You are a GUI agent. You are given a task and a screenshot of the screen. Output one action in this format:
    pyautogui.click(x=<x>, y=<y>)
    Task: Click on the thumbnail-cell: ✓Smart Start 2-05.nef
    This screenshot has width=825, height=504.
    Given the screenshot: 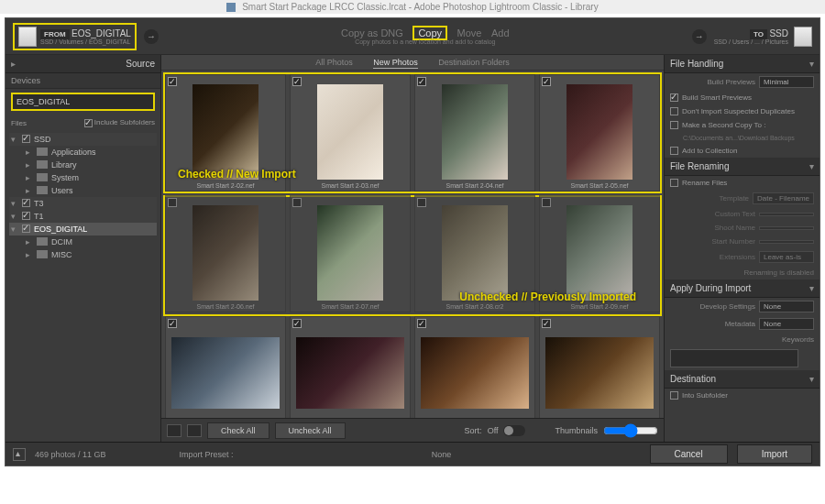 What is the action you would take?
    pyautogui.click(x=600, y=133)
    